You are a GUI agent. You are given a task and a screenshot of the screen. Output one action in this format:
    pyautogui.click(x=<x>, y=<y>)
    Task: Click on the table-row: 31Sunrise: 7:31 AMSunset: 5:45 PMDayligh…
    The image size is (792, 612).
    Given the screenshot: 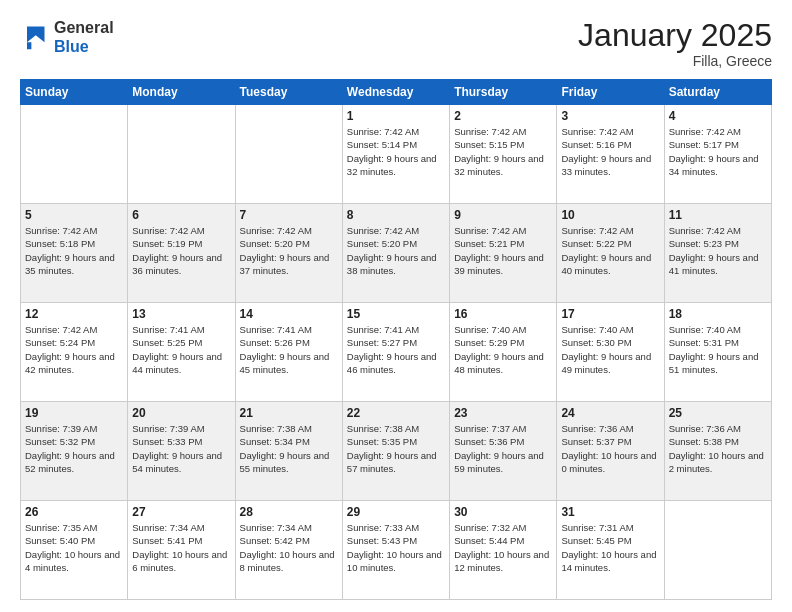 What is the action you would take?
    pyautogui.click(x=610, y=550)
    